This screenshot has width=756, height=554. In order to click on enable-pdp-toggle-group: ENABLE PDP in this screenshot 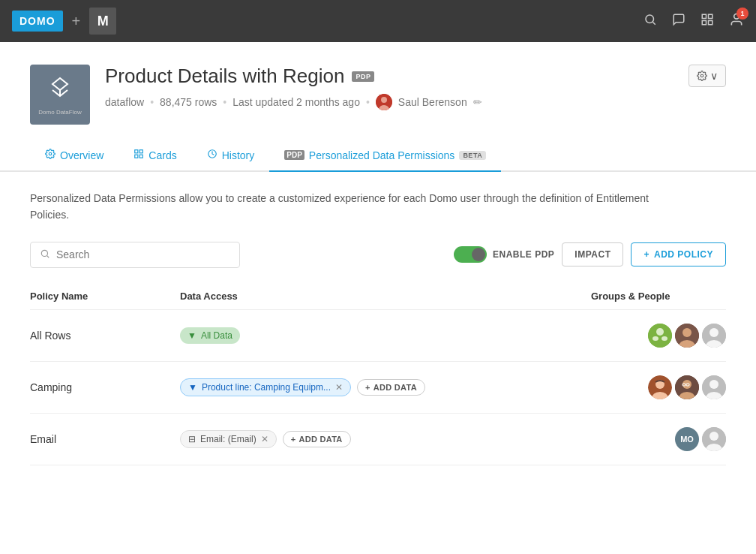, I will do `click(504, 254)`.